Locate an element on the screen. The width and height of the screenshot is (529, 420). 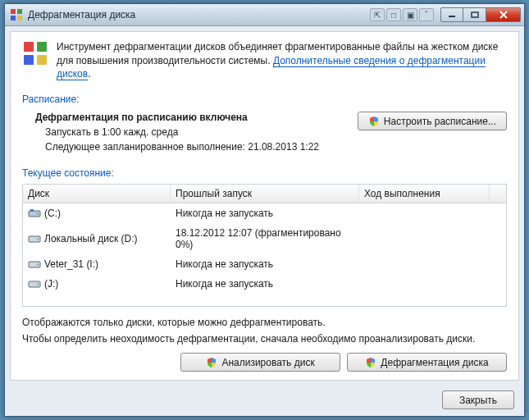
col-last-run: Прошлый запуск is located at coordinates (265, 194).